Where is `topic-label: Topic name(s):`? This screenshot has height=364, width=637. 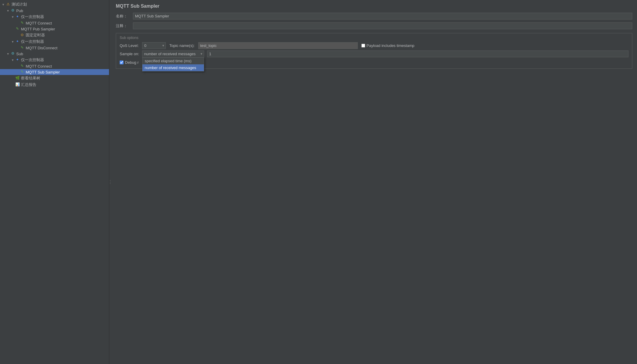
topic-label: Topic name(s): is located at coordinates (182, 45).